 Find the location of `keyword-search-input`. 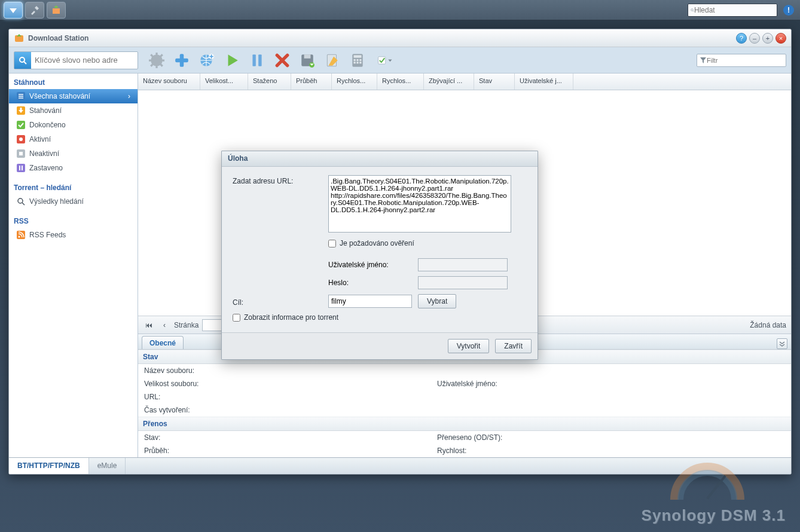

keyword-search-input is located at coordinates (84, 60).